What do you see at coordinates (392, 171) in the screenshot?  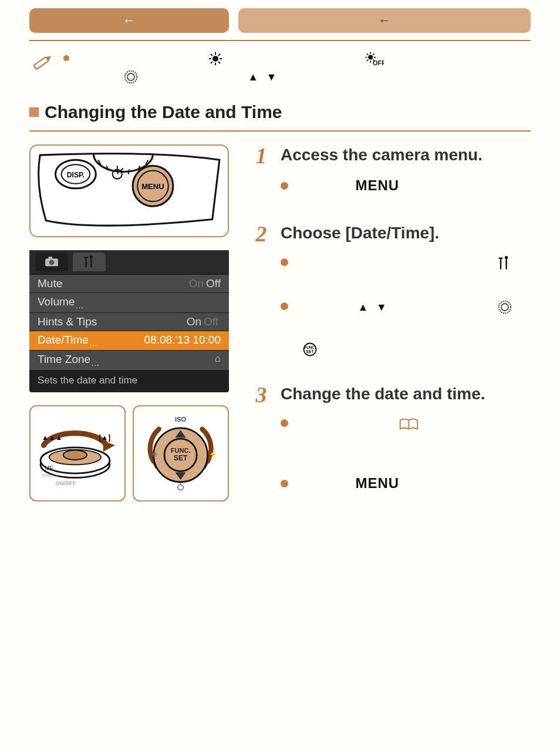 I see `step-1: 1 Access the camera menu. Press the MENU…` at bounding box center [392, 171].